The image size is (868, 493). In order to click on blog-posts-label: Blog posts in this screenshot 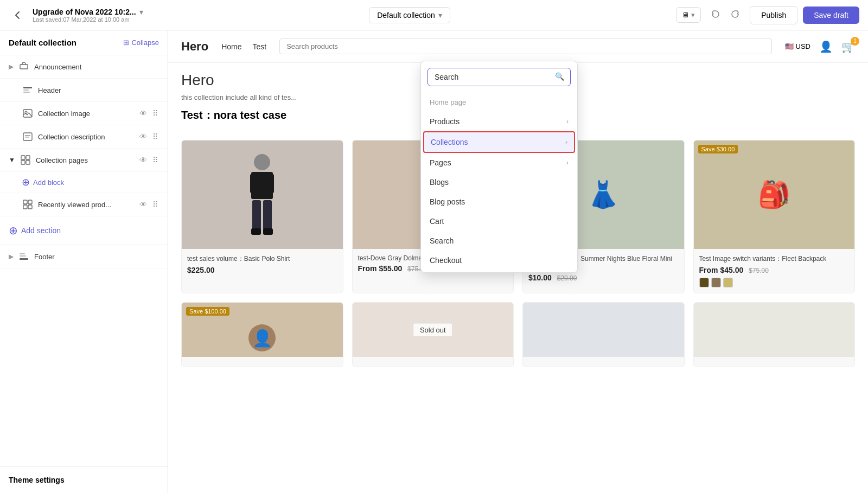, I will do `click(447, 202)`.